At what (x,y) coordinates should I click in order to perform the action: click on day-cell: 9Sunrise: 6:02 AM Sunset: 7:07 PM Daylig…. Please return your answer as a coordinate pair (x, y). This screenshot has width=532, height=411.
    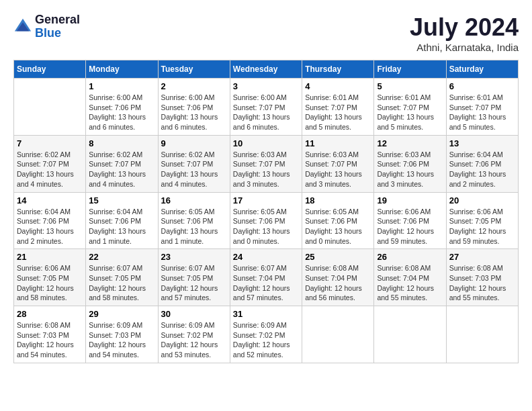
    Looking at the image, I should click on (193, 164).